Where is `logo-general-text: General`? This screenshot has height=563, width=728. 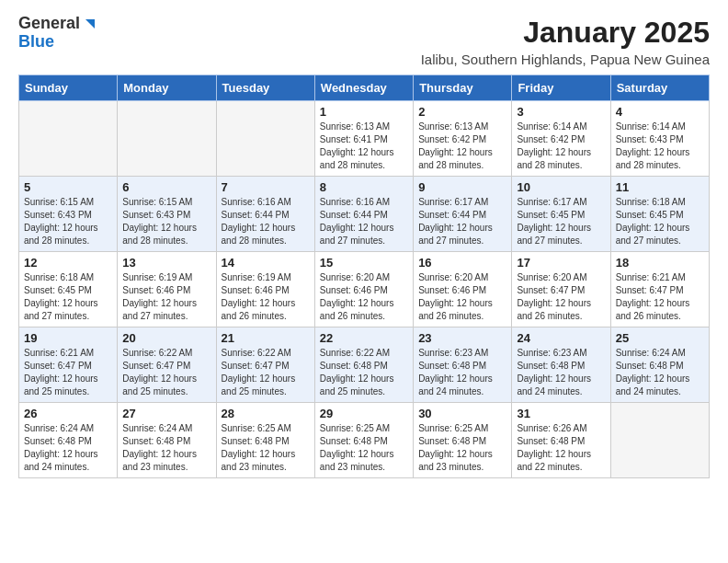
logo-general-text: General is located at coordinates (50, 24).